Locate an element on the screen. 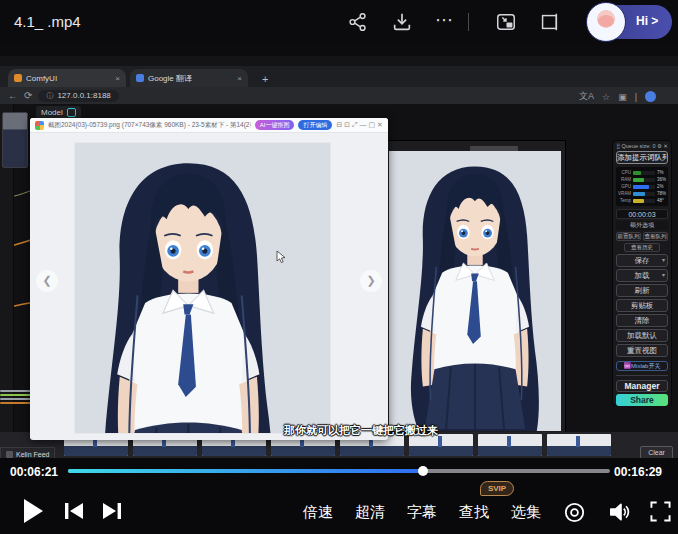 The width and height of the screenshot is (678, 534). svip-badge: SVIP is located at coordinates (497, 488).